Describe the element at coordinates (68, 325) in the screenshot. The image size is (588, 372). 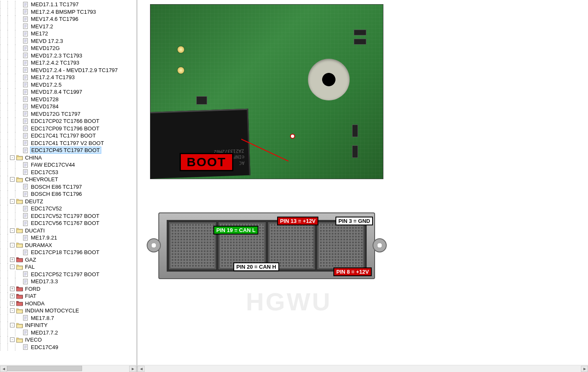
I see `tree-folder: -INFINITY` at that location.